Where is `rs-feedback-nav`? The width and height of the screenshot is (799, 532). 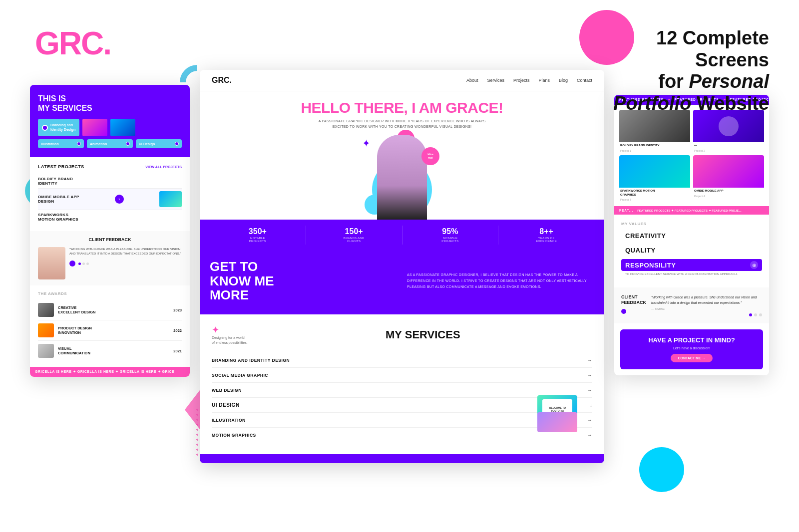
rs-feedback-nav is located at coordinates (707, 315).